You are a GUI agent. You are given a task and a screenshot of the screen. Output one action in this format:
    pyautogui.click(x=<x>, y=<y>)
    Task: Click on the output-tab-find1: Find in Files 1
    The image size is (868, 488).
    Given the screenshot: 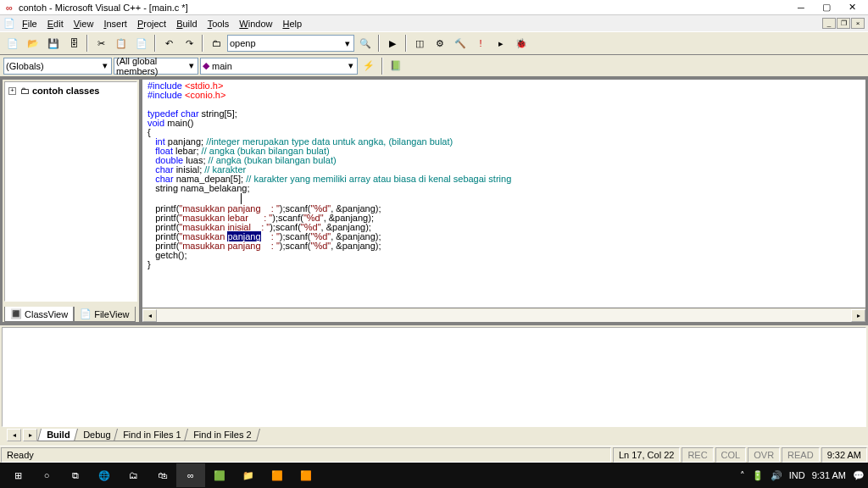 What is the action you would take?
    pyautogui.click(x=153, y=435)
    